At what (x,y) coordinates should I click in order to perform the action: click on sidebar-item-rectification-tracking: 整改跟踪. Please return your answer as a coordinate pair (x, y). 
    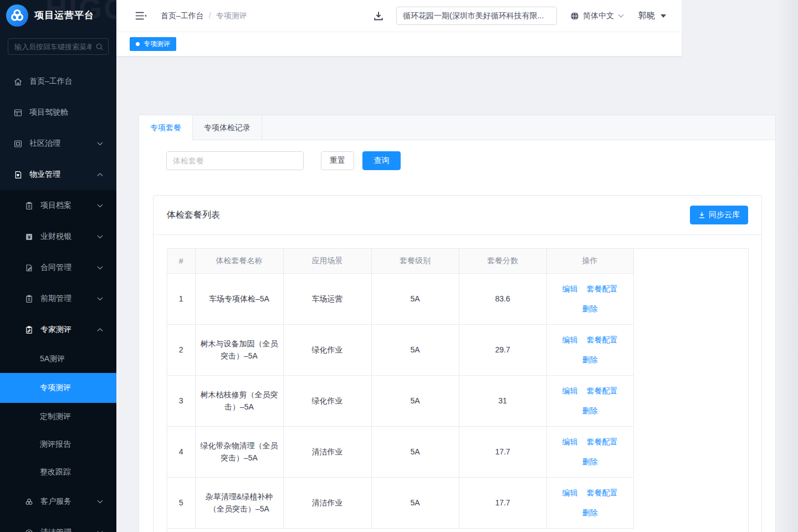
    Looking at the image, I should click on (58, 472).